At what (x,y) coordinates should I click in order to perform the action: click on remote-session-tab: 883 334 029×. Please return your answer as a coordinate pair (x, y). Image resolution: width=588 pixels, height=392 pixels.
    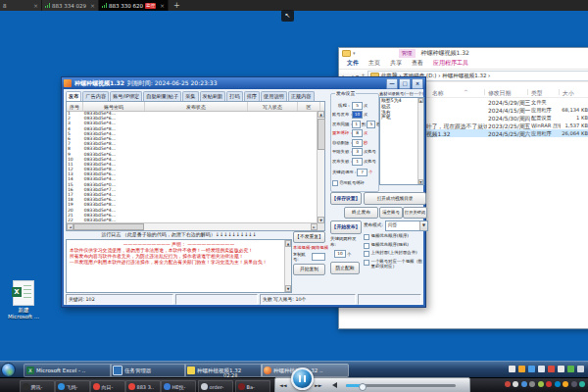
    Looking at the image, I should click on (71, 6).